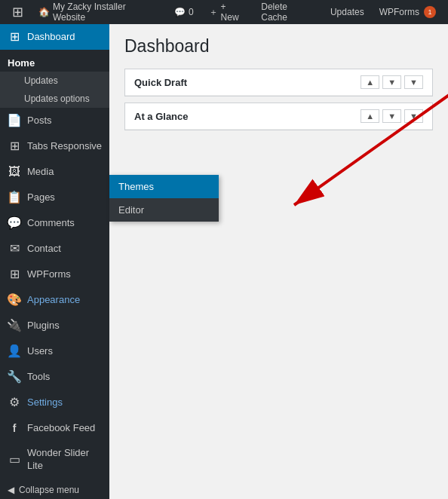 The width and height of the screenshot is (448, 499). What do you see at coordinates (14, 403) in the screenshot?
I see `settings-icon: ⚙` at bounding box center [14, 403].